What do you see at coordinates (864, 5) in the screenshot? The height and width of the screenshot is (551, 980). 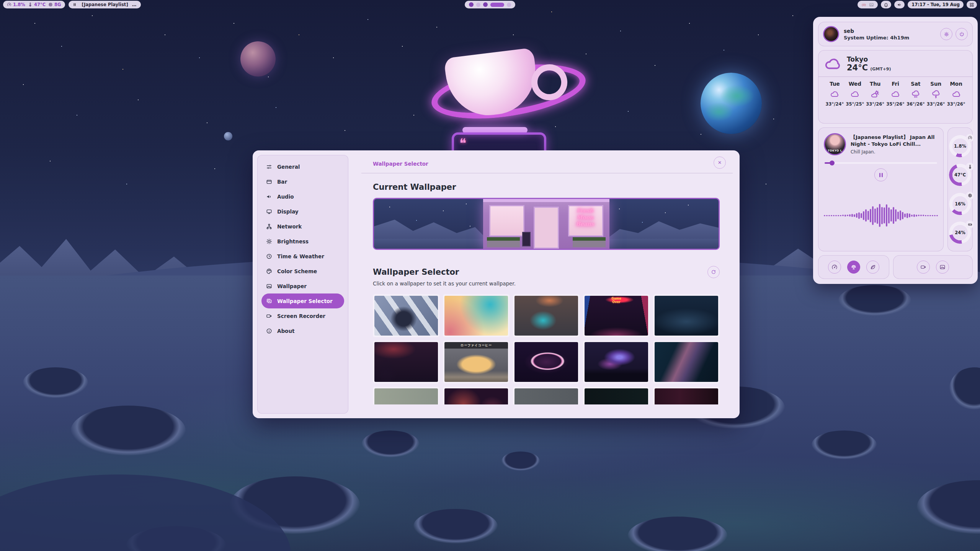 I see `controller-tray-icon` at bounding box center [864, 5].